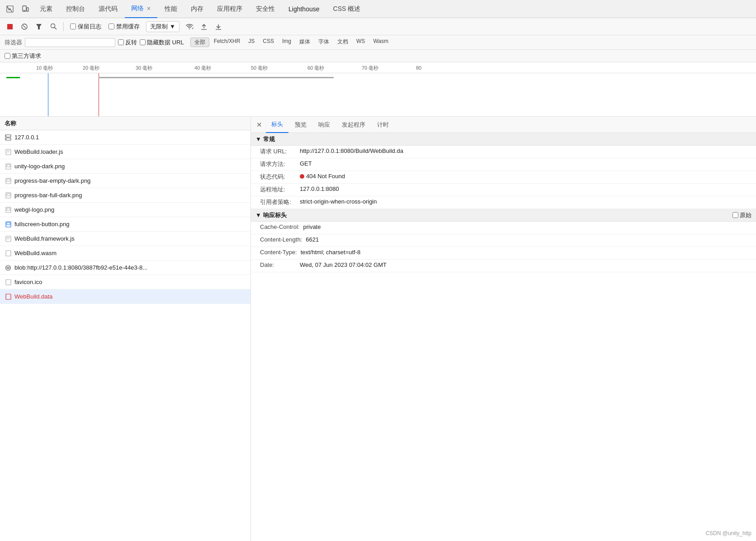 The image size is (756, 541). What do you see at coordinates (125, 268) in the screenshot?
I see `list-item: blob:http://127.0.0.1:8080/3887fb92-e51e…` at bounding box center [125, 268].